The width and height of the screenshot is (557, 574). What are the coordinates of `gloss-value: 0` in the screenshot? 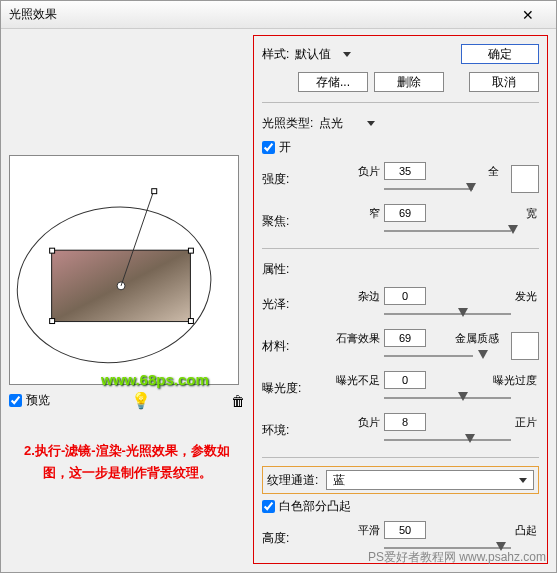 It's located at (405, 296).